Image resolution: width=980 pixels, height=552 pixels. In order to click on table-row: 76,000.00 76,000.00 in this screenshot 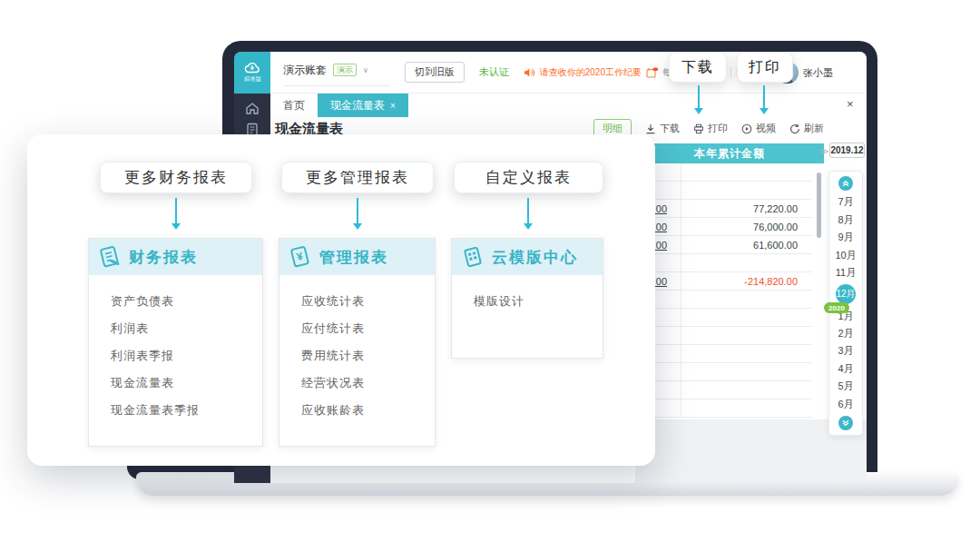, I will do `click(724, 227)`.